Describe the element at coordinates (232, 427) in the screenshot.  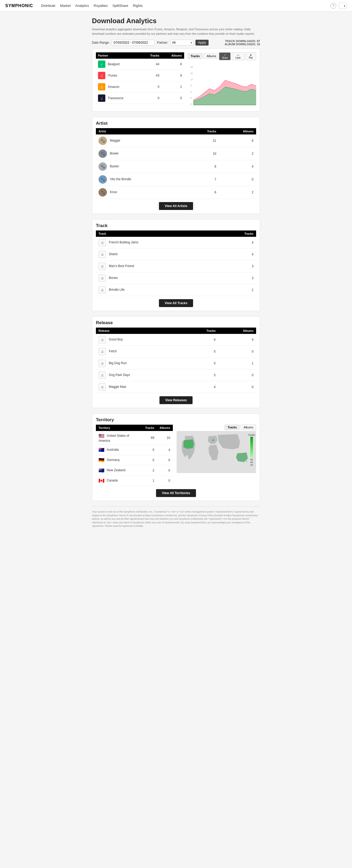
I see `territory-tab-tracks: Tracks` at that location.